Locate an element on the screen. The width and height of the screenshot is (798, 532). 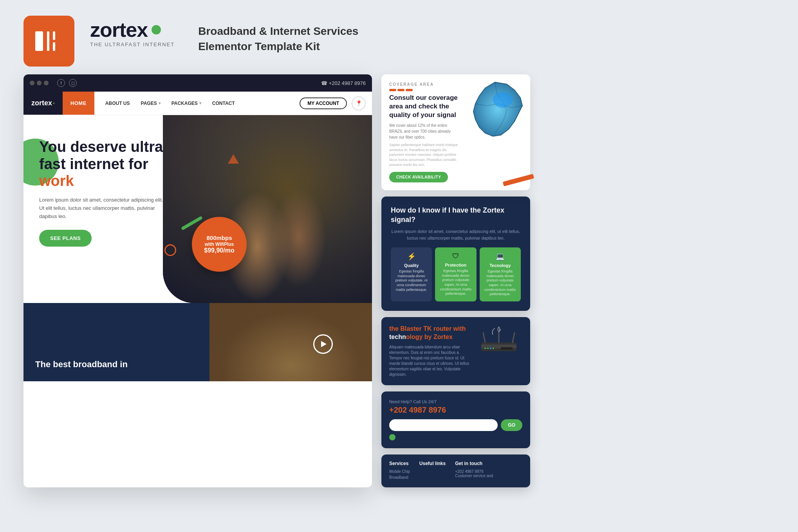
deco-circle is located at coordinates (170, 250).